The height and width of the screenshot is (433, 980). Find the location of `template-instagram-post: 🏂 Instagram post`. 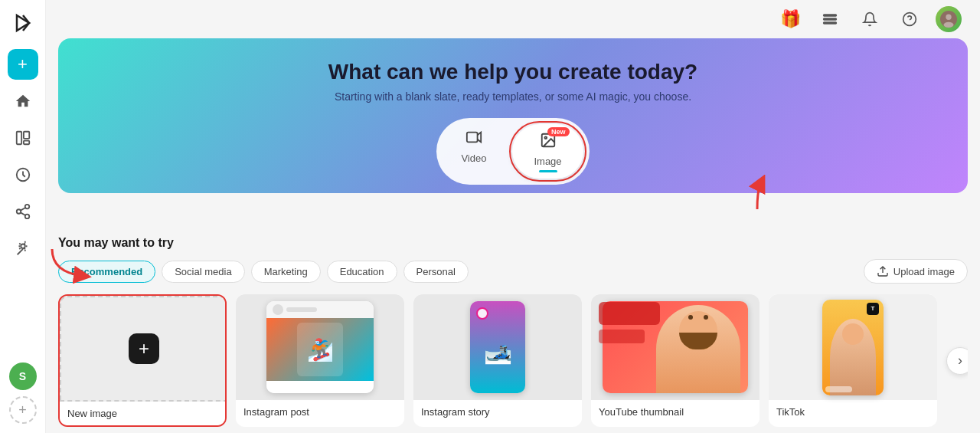

template-instagram-post: 🏂 Instagram post is located at coordinates (320, 360).